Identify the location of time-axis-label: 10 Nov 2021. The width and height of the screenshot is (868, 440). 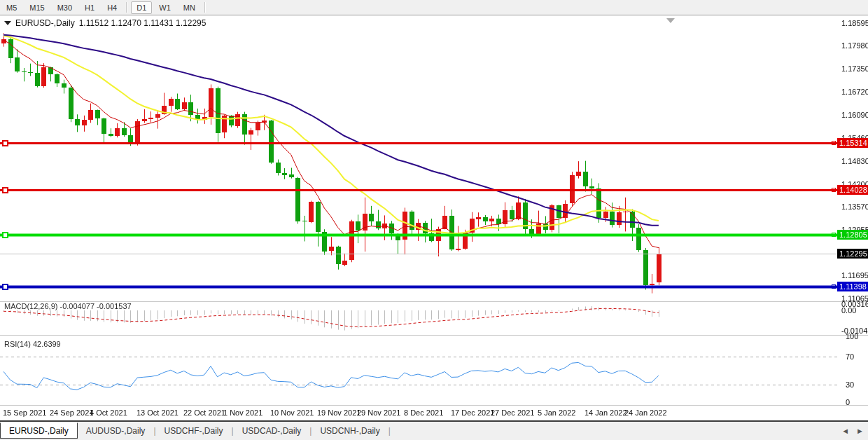
(292, 413).